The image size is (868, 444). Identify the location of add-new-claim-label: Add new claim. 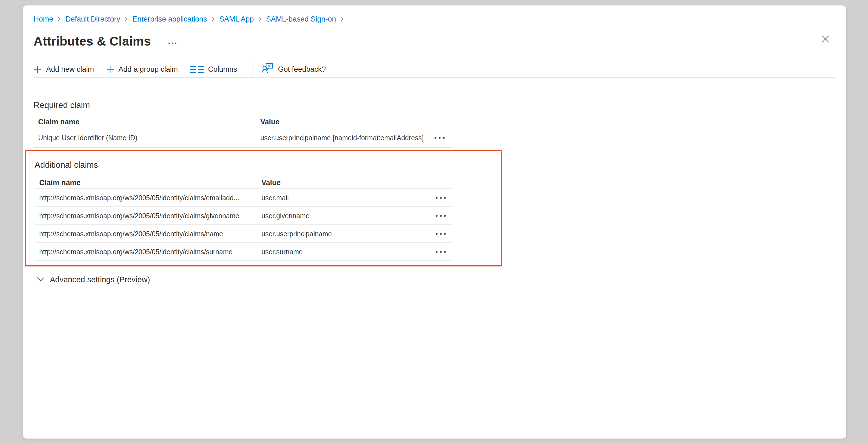
(70, 69).